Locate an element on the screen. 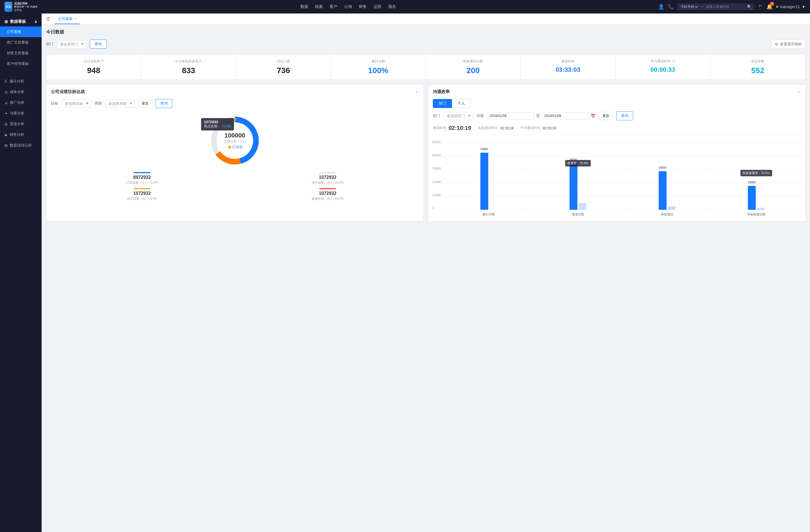  user-menu: manager11 ▼ is located at coordinates (791, 7).